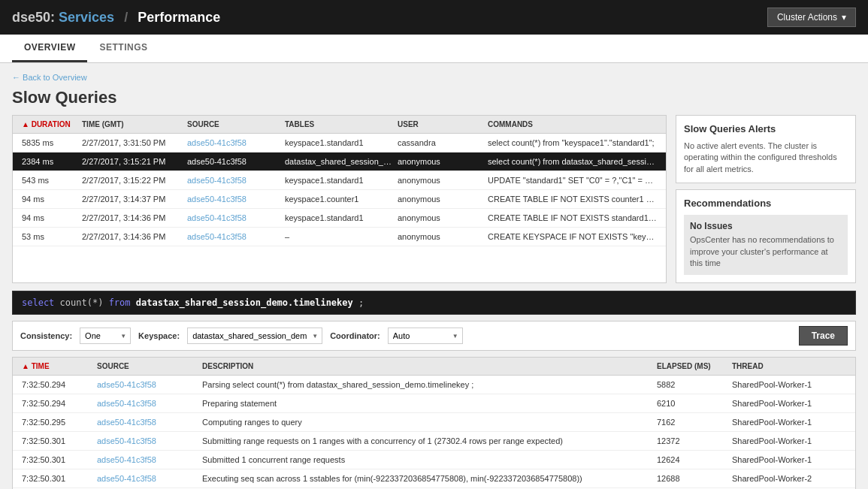  I want to click on table-cell: 53 ms, so click(49, 237).